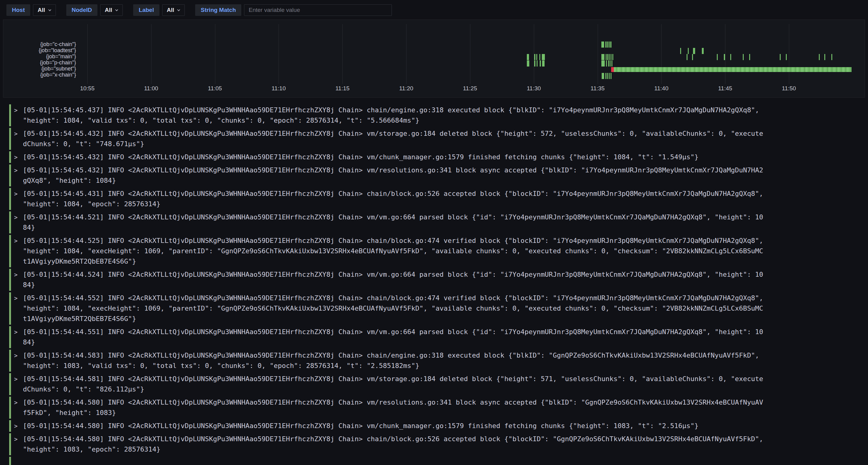 This screenshot has width=868, height=465. I want to click on log-message: [05-01|15:54:45.437] INFO <2AcRkXTLLtQjv…, so click(393, 115).